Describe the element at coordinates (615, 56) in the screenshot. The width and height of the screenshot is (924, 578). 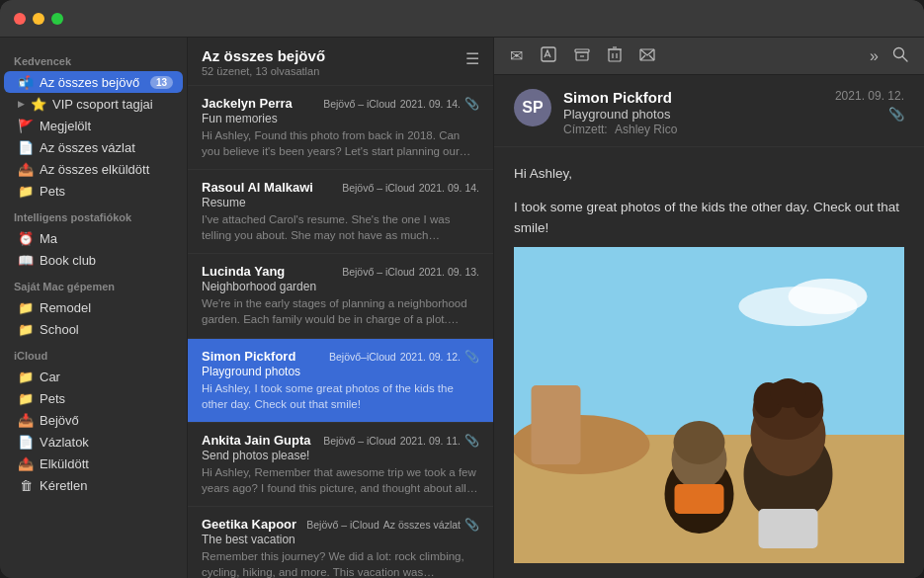
I see `delete-button` at that location.